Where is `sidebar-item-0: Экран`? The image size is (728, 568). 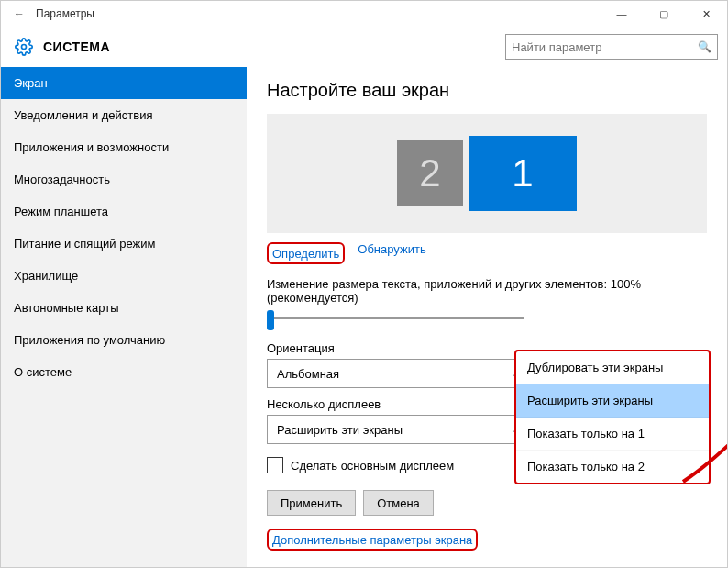
sidebar-item-0: Экран is located at coordinates (124, 83).